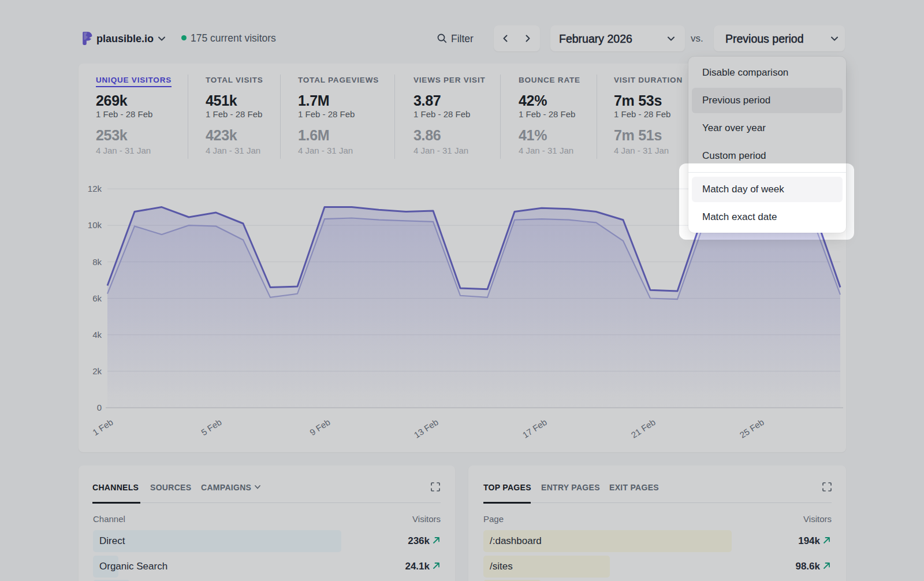  What do you see at coordinates (97, 335) in the screenshot?
I see `svg-text: 4k` at bounding box center [97, 335].